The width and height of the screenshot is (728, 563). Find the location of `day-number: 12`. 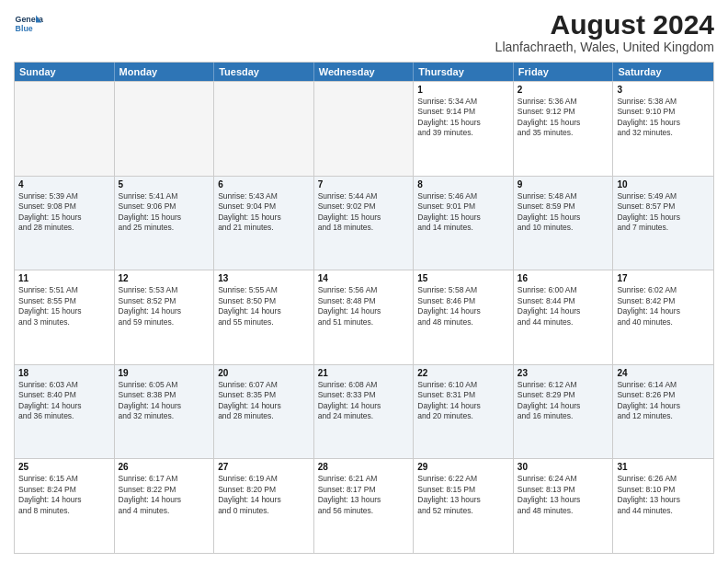

day-number: 12 is located at coordinates (165, 278).